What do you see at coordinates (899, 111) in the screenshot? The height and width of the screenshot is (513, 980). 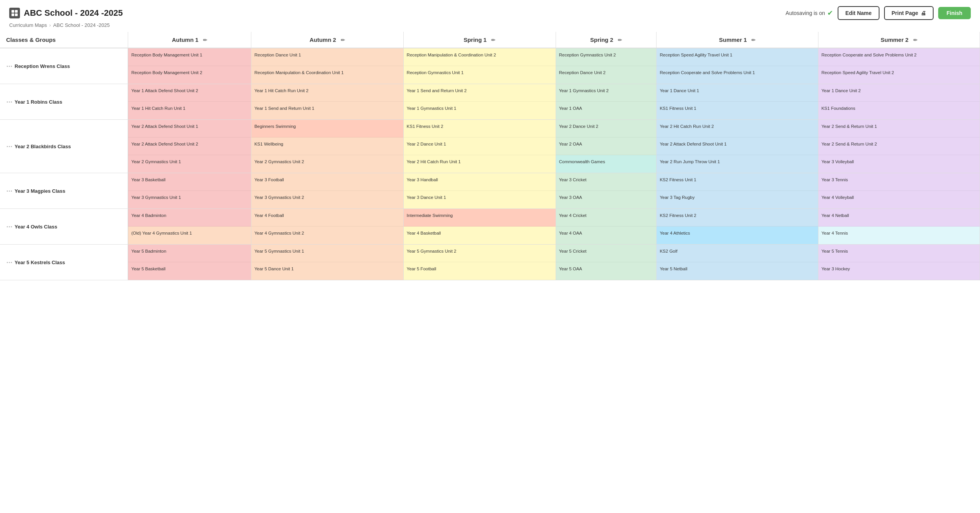 I see `unit-item: KS1 Foundations` at bounding box center [899, 111].